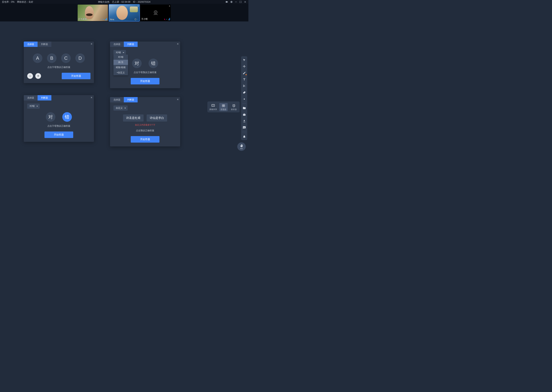 The height and width of the screenshot is (392, 552). What do you see at coordinates (156, 13) in the screenshot?
I see `video-tile: × 王小明` at bounding box center [156, 13].